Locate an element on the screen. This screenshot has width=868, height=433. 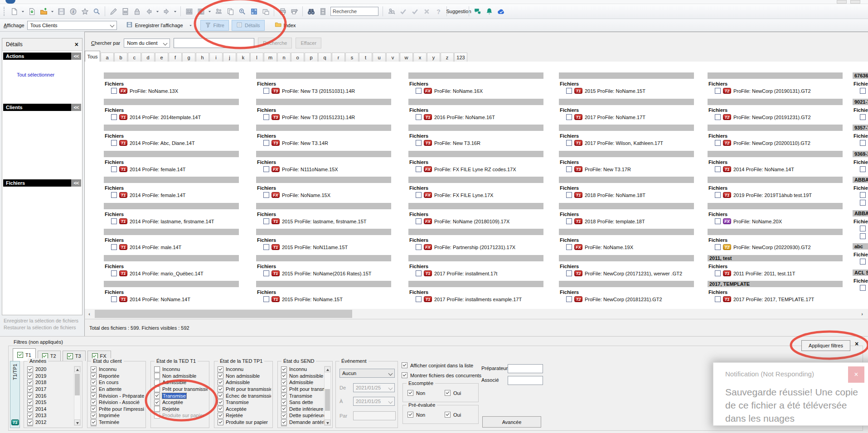
client_state-option: Révision - Préparateur is located at coordinates (117, 396).